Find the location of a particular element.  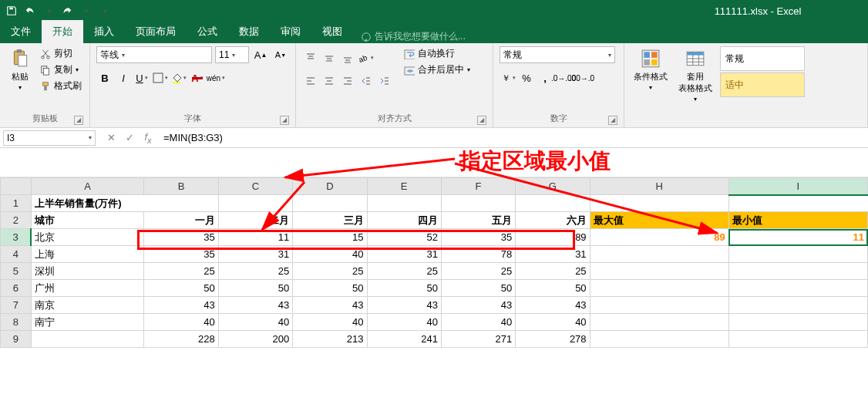

row-header-8: 8 is located at coordinates (16, 322).